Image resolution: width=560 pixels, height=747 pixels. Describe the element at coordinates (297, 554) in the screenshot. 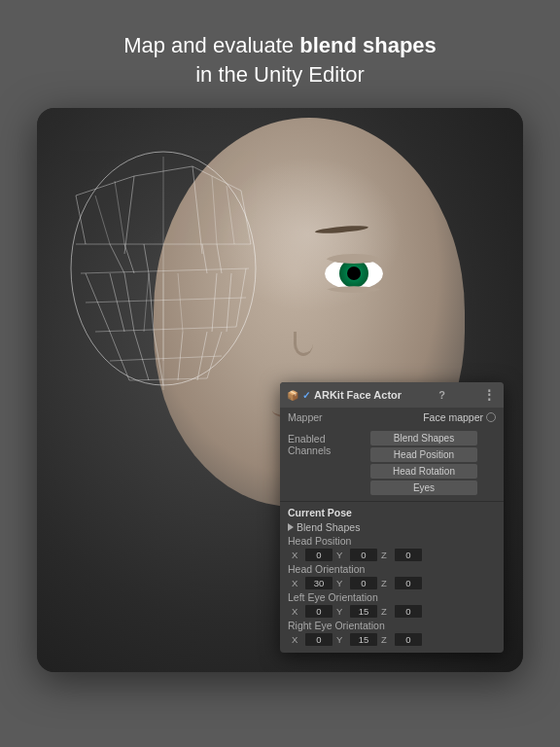

I see `head-pos-x-label: X` at that location.